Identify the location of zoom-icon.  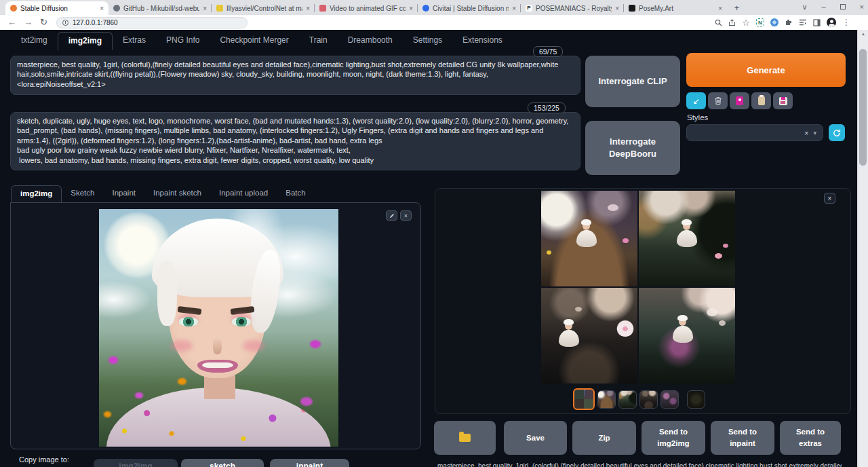
(719, 23).